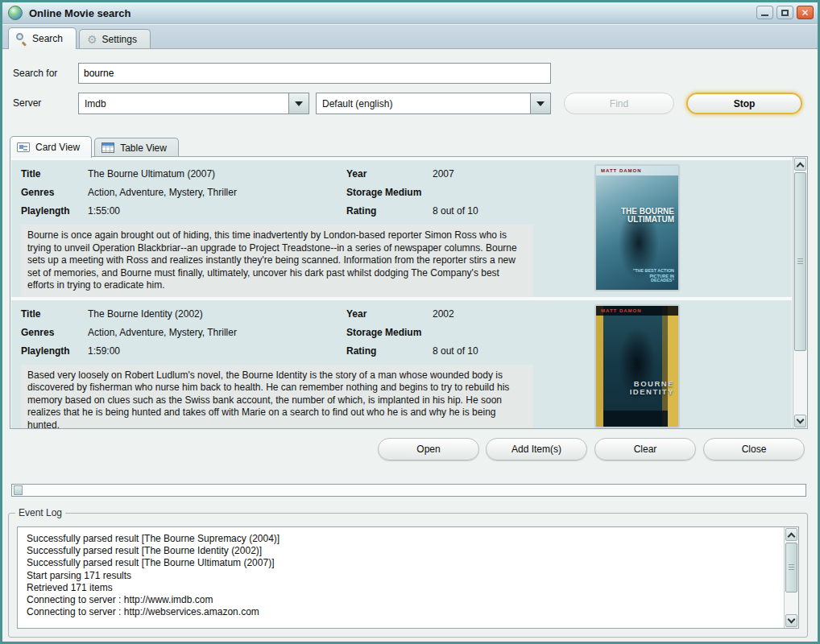 Image resolution: width=820 pixels, height=644 pixels. Describe the element at coordinates (143, 148) in the screenshot. I see `tab-table-view-label: Table View` at that location.